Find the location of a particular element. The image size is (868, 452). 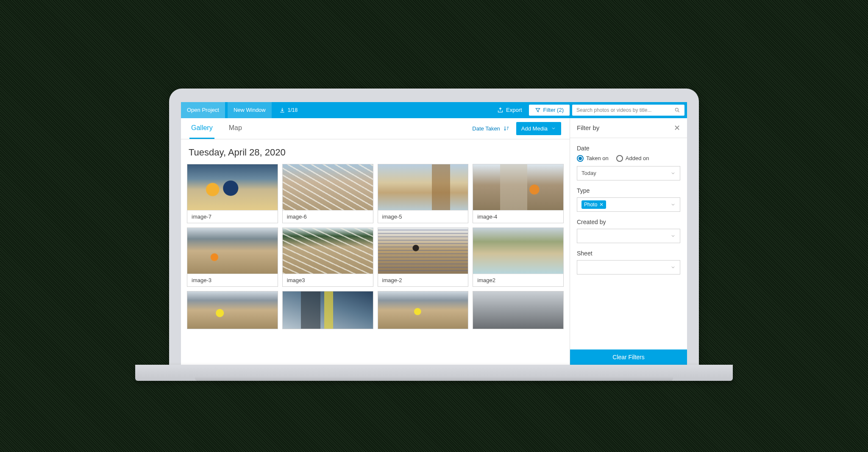

tab-map: Map is located at coordinates (236, 128).